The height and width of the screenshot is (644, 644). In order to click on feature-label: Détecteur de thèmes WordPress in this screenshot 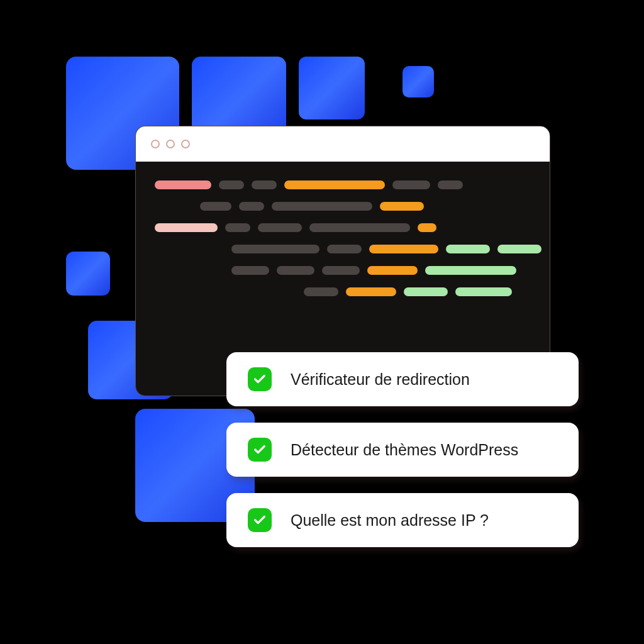, I will do `click(404, 450)`.